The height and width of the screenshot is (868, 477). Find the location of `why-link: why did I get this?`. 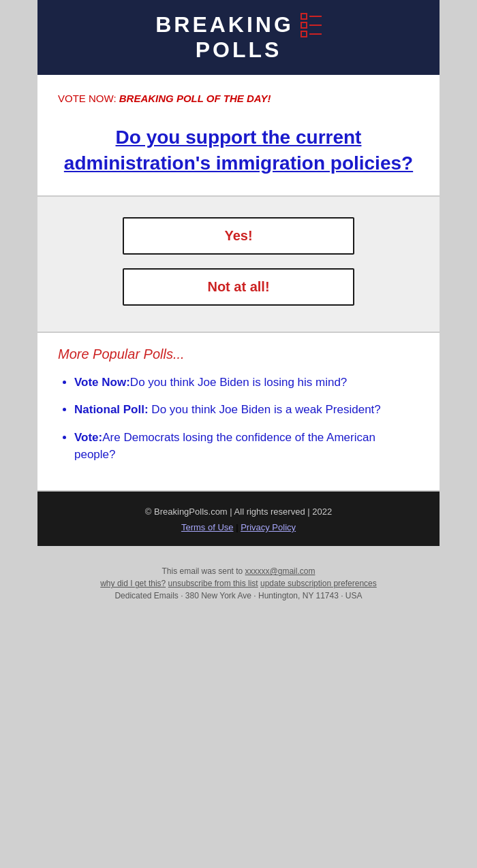

why-link: why did I get this? is located at coordinates (133, 583).